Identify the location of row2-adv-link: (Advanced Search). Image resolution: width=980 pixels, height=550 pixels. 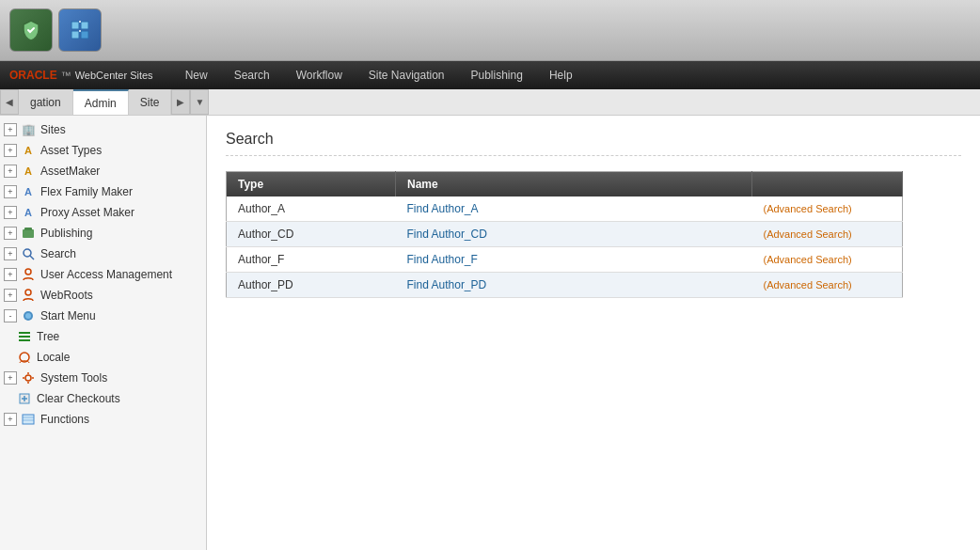
(808, 259).